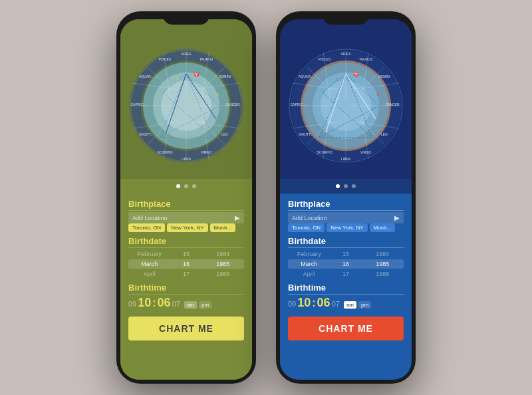 The image size is (532, 395). Describe the element at coordinates (138, 104) in the screenshot. I see `svg-text: CAPRIC...` at that location.